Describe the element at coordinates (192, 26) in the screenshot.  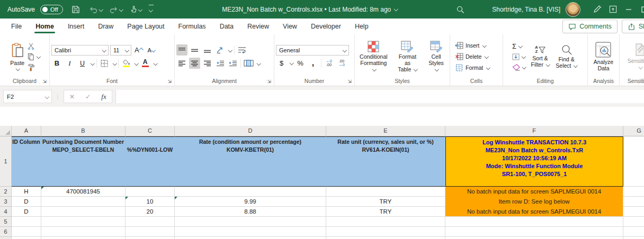
I see `tab-formulas: Formulas` at that location.